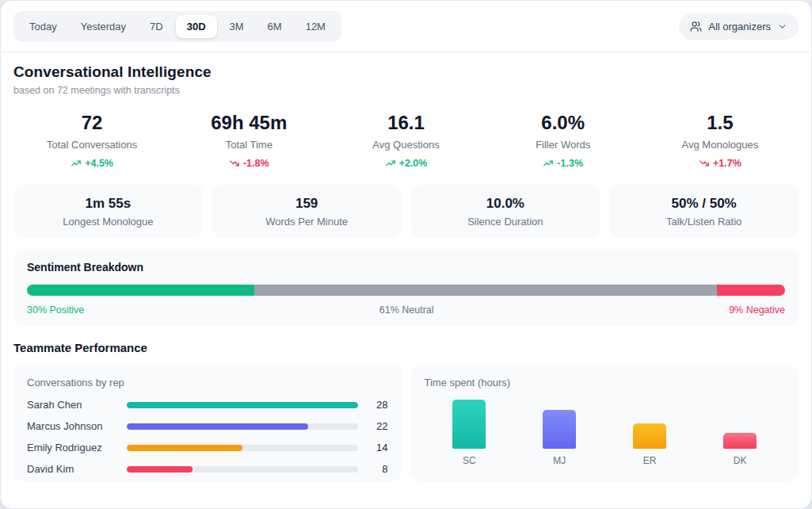 The width and height of the screenshot is (812, 509). I want to click on card-label: Silence Duration, so click(505, 222).